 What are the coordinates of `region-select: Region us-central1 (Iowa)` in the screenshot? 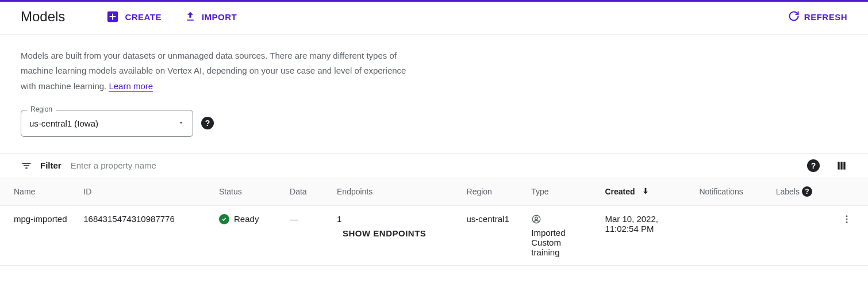 It's located at (107, 123).